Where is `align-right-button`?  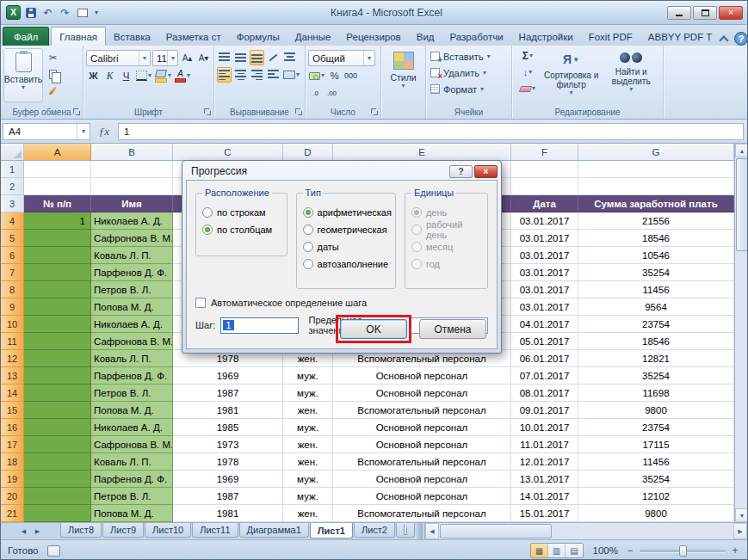
align-right-button is located at coordinates (257, 75).